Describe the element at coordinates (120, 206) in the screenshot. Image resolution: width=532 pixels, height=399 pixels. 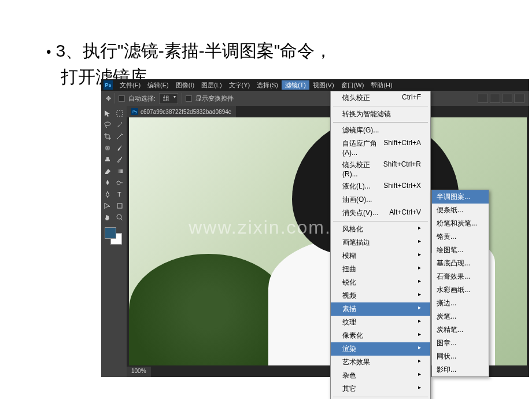
I see `shape-tool` at that location.